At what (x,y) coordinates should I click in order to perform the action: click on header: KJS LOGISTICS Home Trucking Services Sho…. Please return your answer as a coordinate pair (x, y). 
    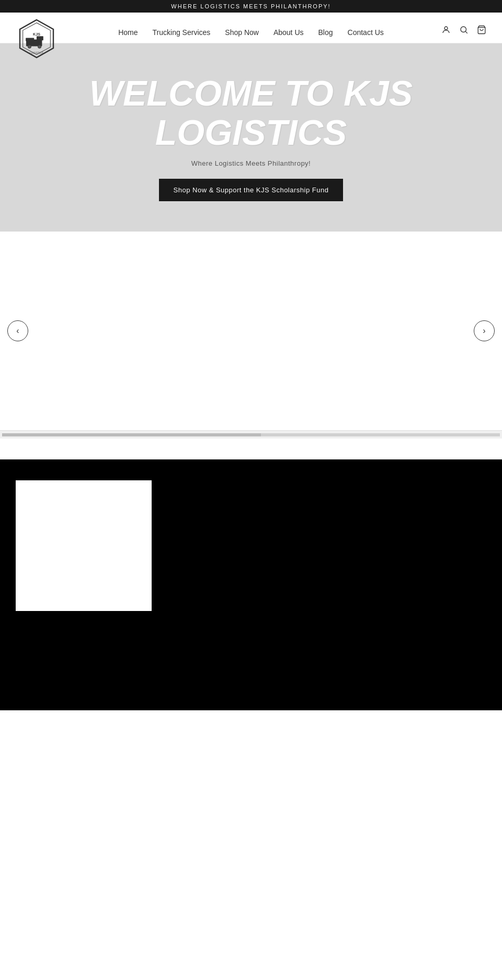
    Looking at the image, I should click on (251, 28).